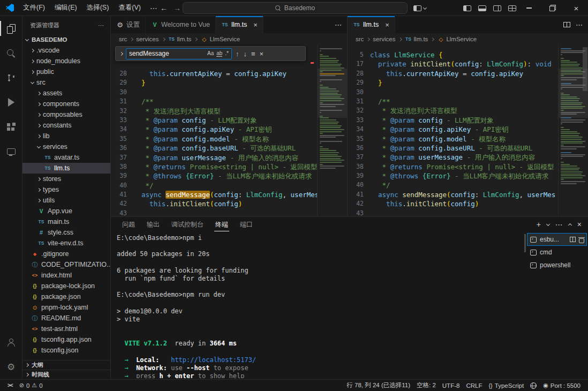 The height and width of the screenshot is (391, 588). Describe the element at coordinates (147, 39) in the screenshot. I see `breadcrumb-item: services` at that location.